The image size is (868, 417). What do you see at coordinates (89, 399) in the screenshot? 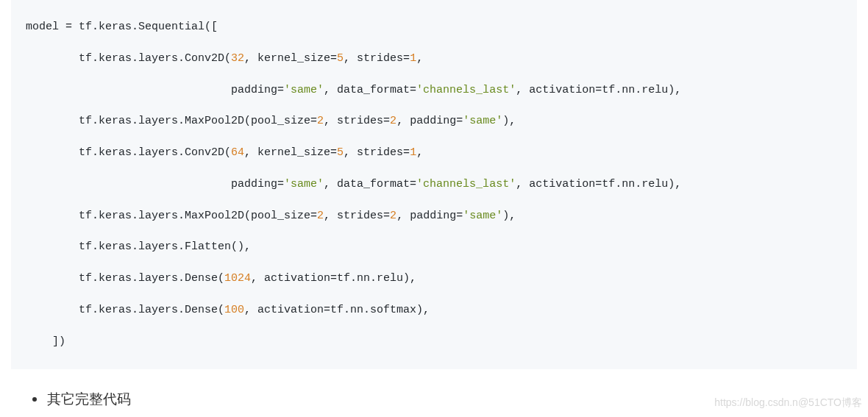
I see `bullet-text: 其它完整代码` at bounding box center [89, 399].